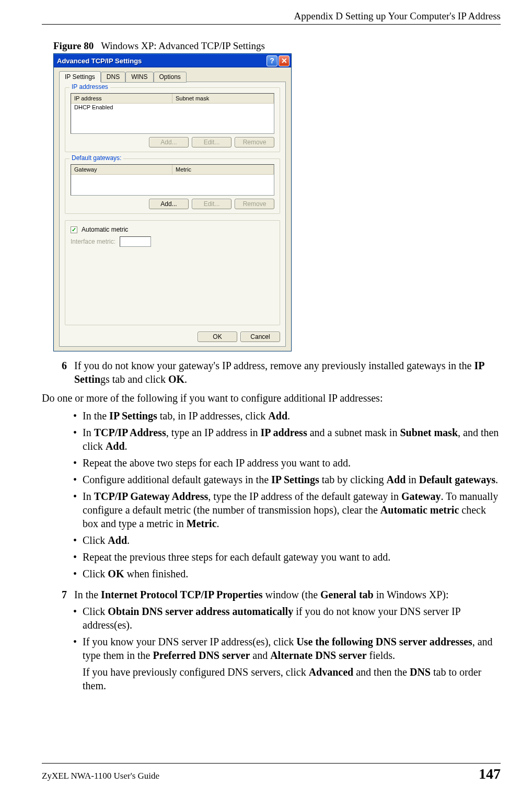 The width and height of the screenshot is (532, 797). I want to click on step-6-bold2: OK, so click(177, 379).